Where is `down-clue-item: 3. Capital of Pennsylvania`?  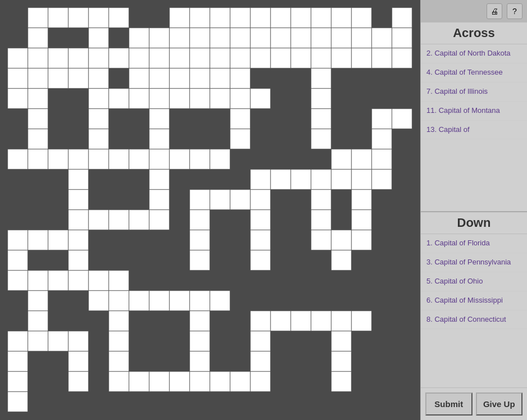 down-clue-item: 3. Capital of Pennsylvania is located at coordinates (474, 263).